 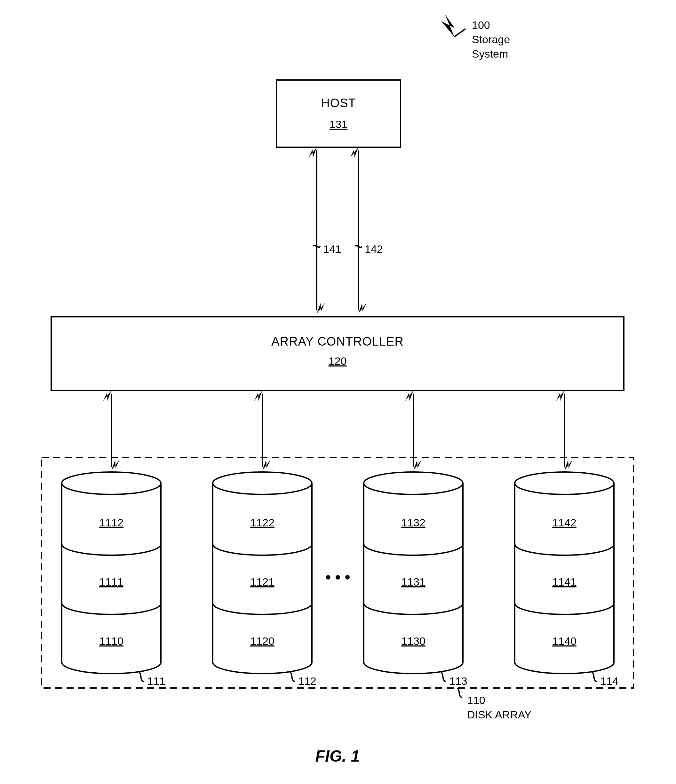 I want to click on disk-segment: 1130, so click(x=413, y=641).